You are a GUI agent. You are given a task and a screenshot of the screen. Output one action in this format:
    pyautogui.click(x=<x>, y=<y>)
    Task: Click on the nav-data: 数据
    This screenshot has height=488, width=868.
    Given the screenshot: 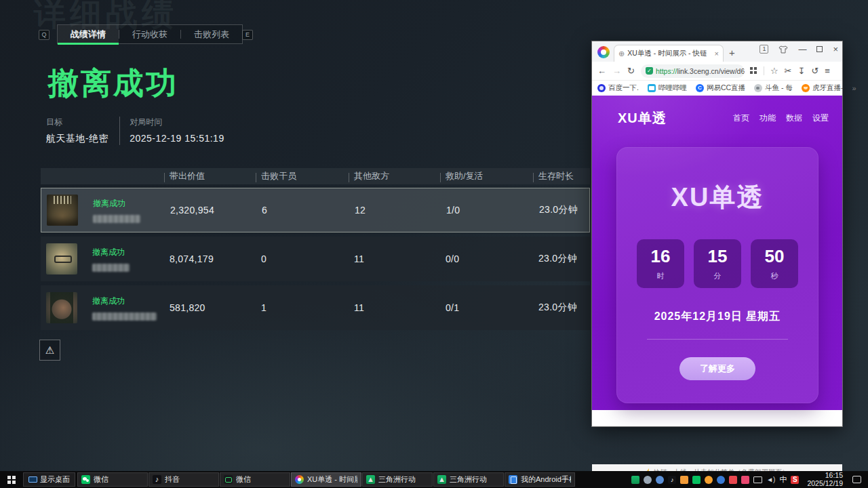 What is the action you would take?
    pyautogui.click(x=794, y=118)
    